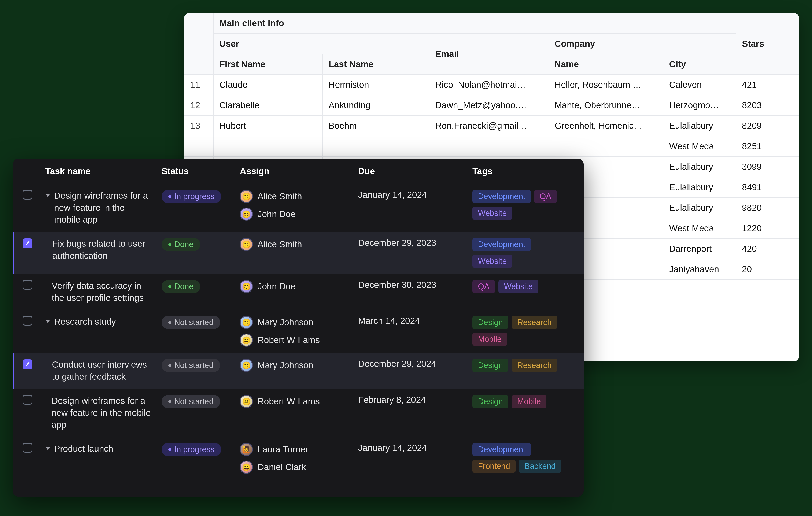 The height and width of the screenshot is (516, 812). Describe the element at coordinates (767, 208) in the screenshot. I see `cell-stars: 9820` at that location.